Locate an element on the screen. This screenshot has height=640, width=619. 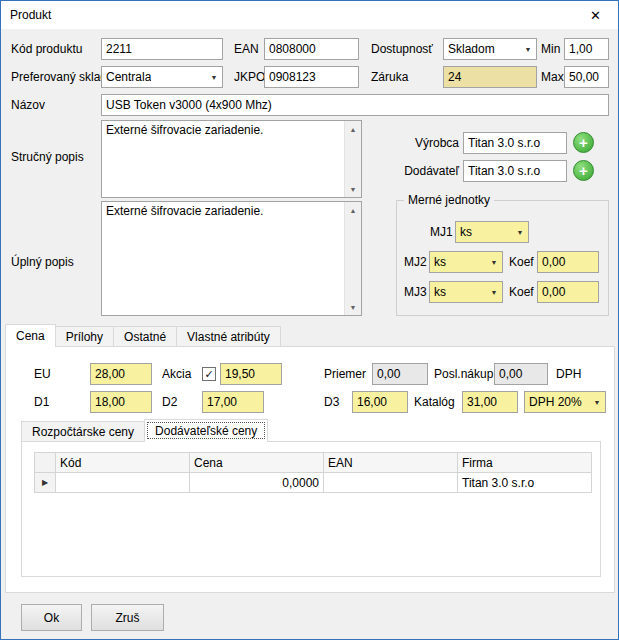
uplny-popis-scrollbar: ▲ ▼ is located at coordinates (352, 258).